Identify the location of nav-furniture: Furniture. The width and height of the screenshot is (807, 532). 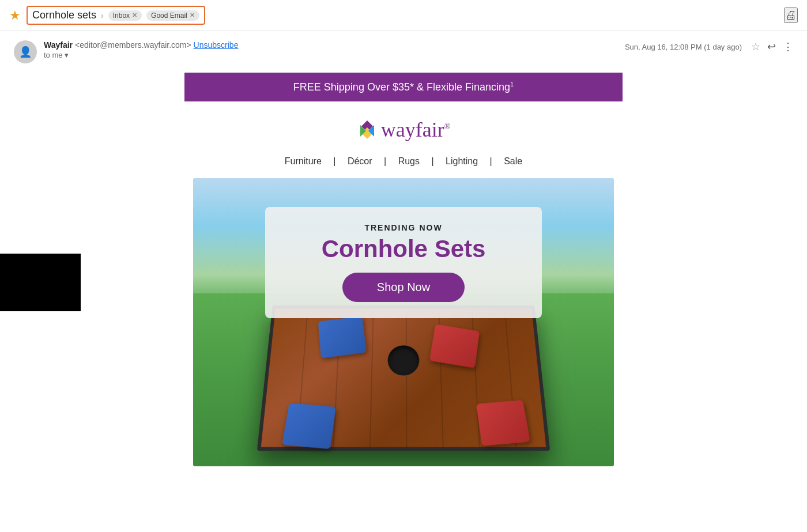
(303, 161).